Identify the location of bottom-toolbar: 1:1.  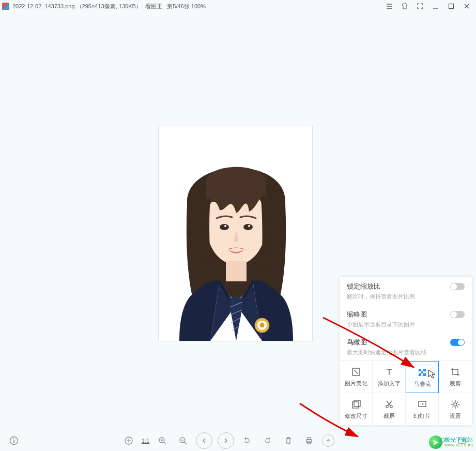
(238, 441).